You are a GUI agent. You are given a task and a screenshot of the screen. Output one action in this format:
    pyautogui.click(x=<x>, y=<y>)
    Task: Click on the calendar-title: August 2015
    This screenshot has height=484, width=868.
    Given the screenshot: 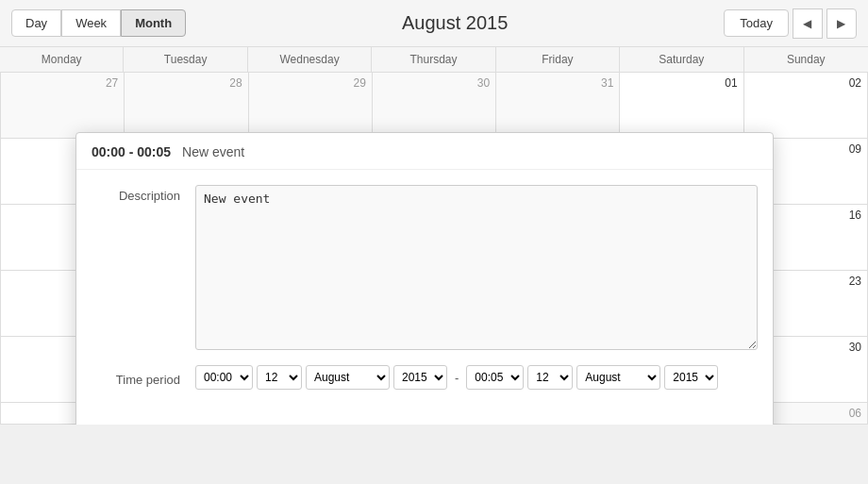 What is the action you would take?
    pyautogui.click(x=455, y=23)
    